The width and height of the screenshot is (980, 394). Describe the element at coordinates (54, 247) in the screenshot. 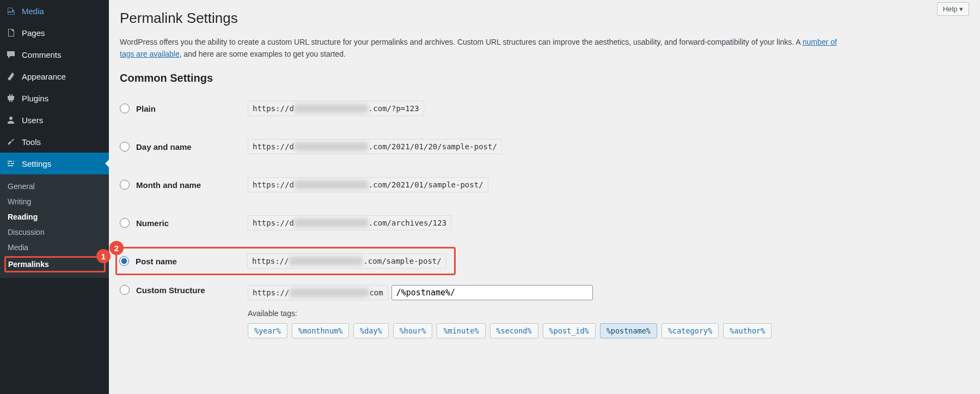

I see `submenu-media: Media` at that location.